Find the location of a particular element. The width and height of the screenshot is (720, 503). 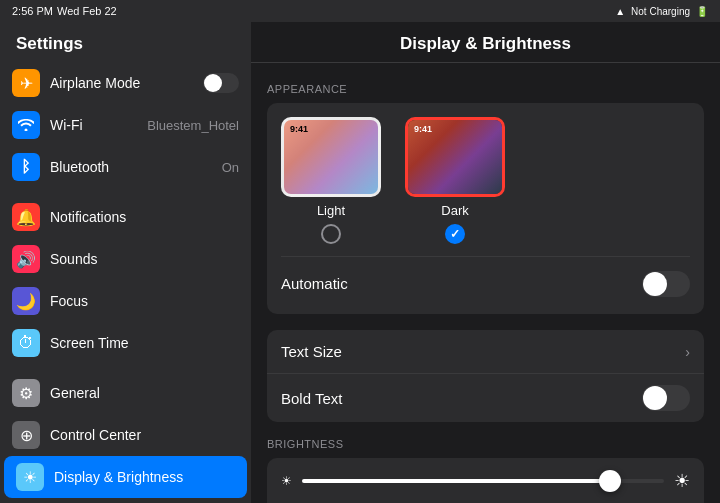

appearance-section-label: APPEARANCE is located at coordinates (486, 89).